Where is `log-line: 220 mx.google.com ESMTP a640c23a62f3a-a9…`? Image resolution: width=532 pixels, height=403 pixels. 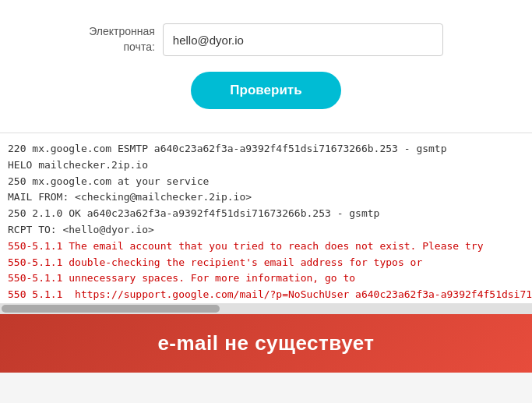
log-line: 220 mx.google.com ESMTP a640c23a62f3a-a9… is located at coordinates (266, 150).